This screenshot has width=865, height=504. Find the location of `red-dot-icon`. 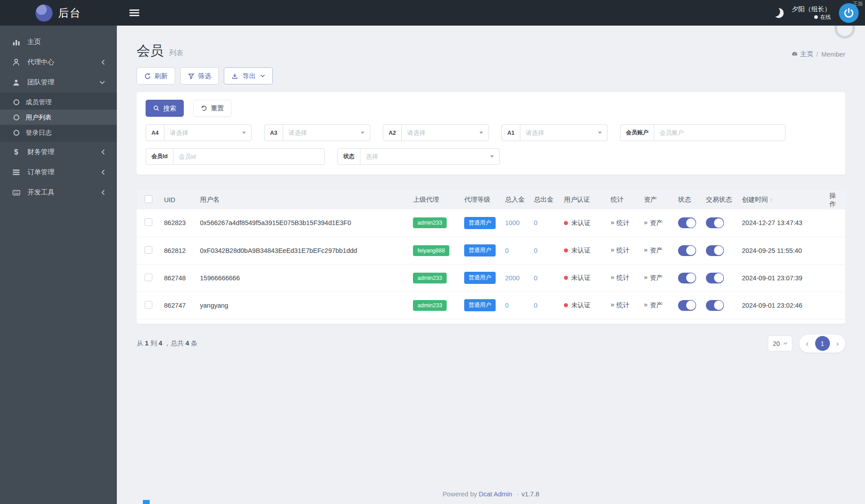

red-dot-icon is located at coordinates (566, 223).